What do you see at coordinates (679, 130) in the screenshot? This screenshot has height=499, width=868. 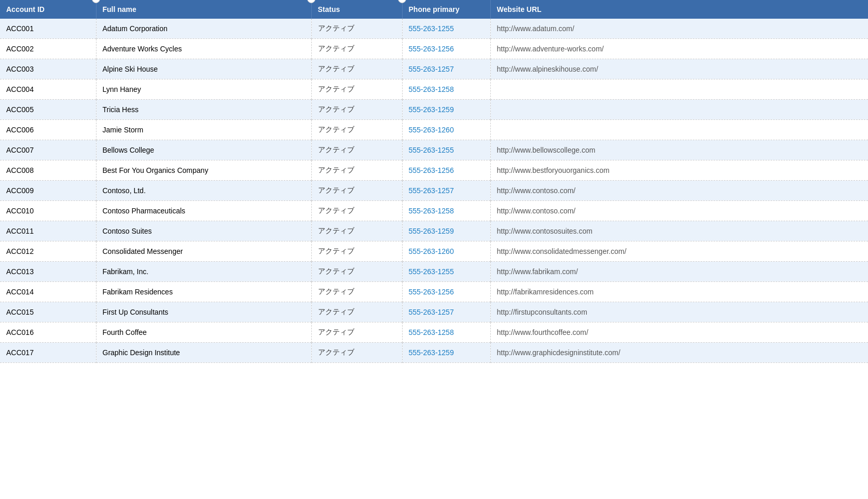 I see `cell-website` at bounding box center [679, 130].